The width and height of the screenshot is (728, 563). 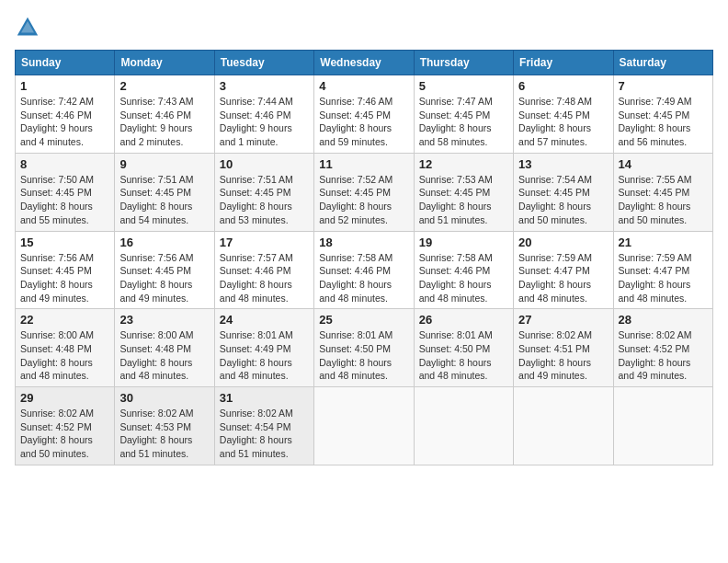 What do you see at coordinates (256, 355) in the screenshot?
I see `day-detail: Sunrise: 8:01 AMSunset: 4:49 PMDaylight:…` at bounding box center [256, 355].